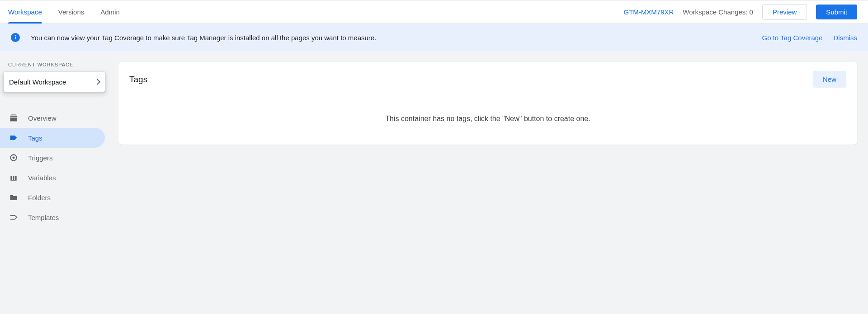 The height and width of the screenshot is (314, 868). What do you see at coordinates (648, 12) in the screenshot?
I see `container-id-link: GTM-MXM79XR` at bounding box center [648, 12].